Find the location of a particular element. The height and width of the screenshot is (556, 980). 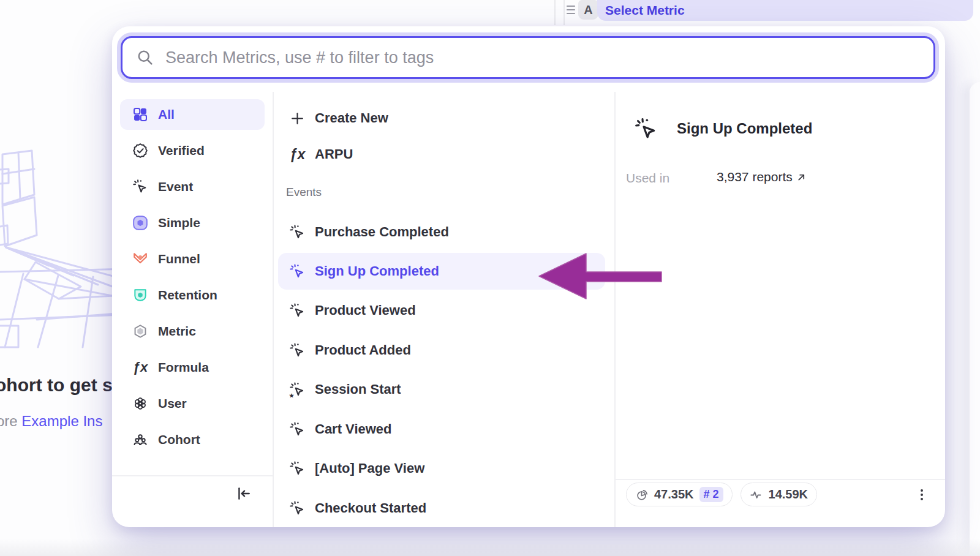

rank-chip: # 2 is located at coordinates (712, 495).